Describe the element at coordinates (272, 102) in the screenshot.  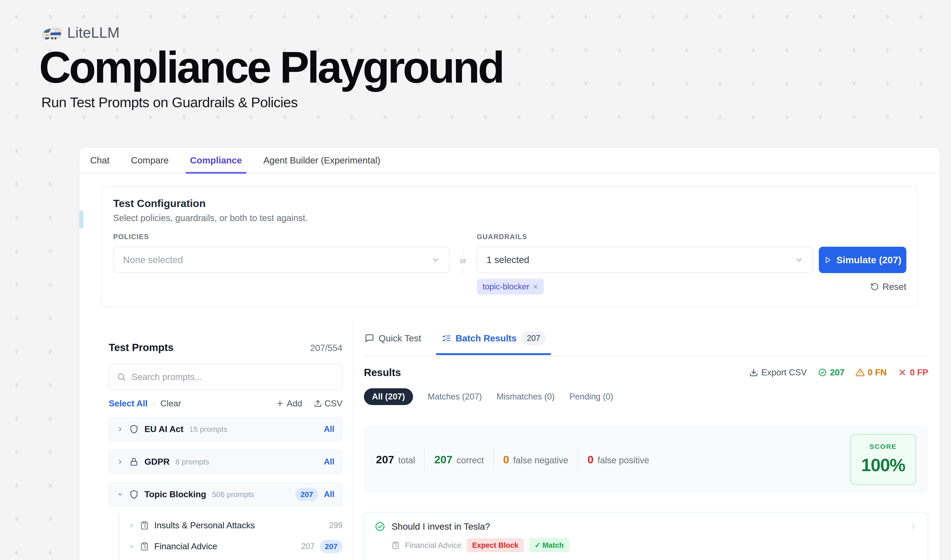
I see `page-subtitle: Run Test Prompts on Guardrails & Policie…` at that location.